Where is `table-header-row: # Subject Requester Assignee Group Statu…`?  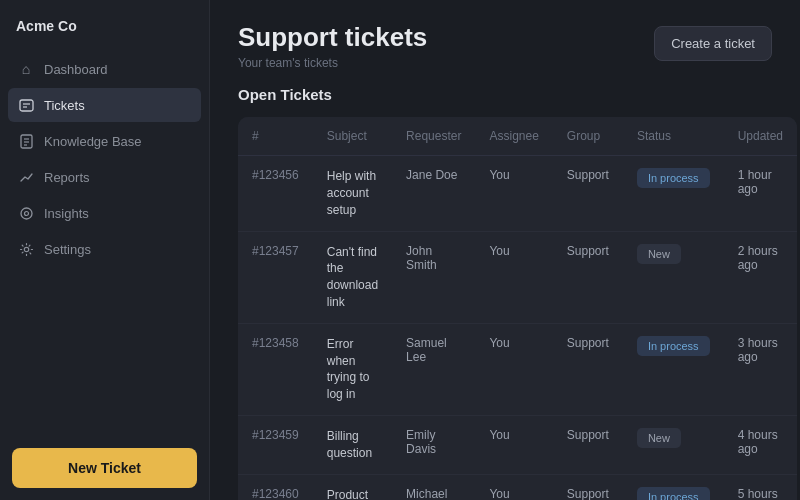 table-header-row: # Subject Requester Assignee Group Statu… is located at coordinates (518, 136).